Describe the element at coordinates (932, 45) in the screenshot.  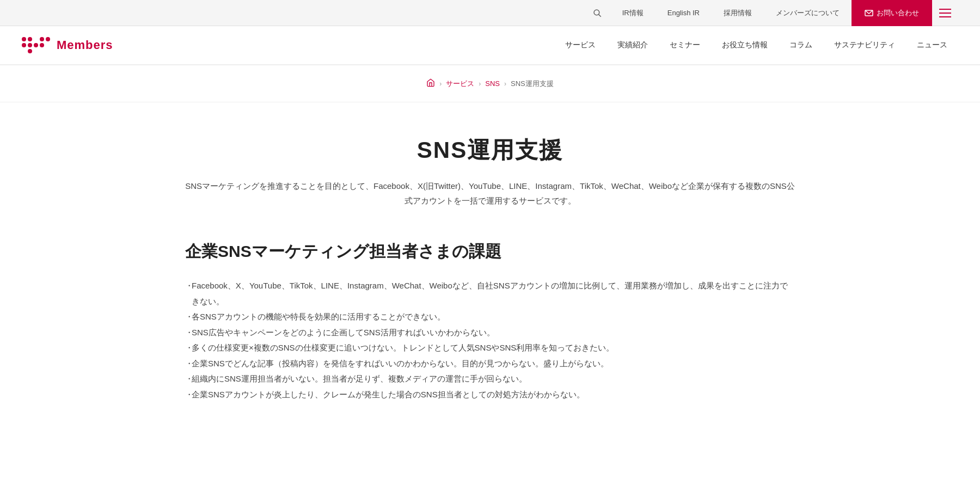
I see `nav-news: ニュース` at that location.